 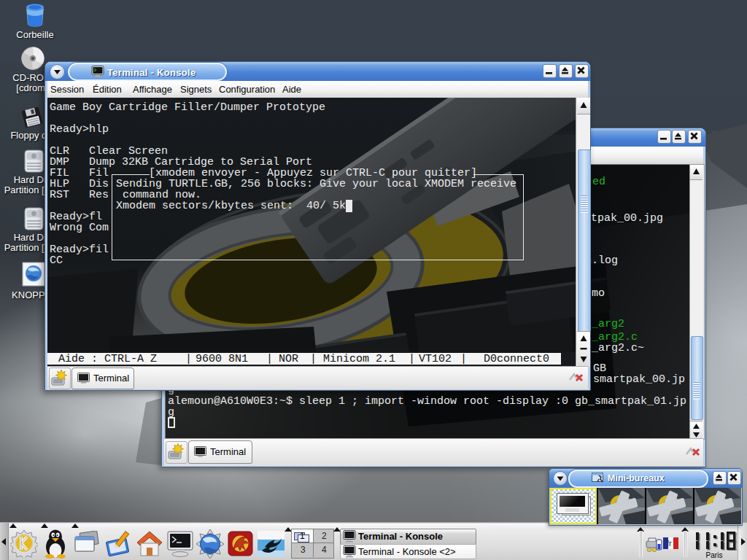 What do you see at coordinates (670, 543) in the screenshot?
I see `svg-text: fr` at bounding box center [670, 543].